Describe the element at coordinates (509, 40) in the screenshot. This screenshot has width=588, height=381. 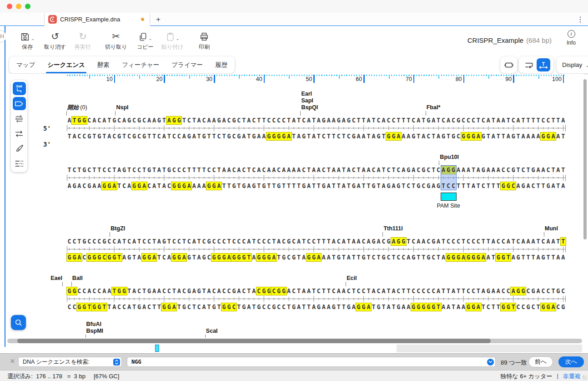
I see `document-title: CRISPR_Example(684 bp)` at that location.